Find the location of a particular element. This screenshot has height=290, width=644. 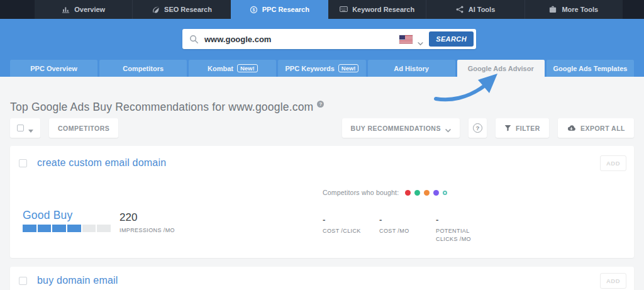

tab-label: Overview is located at coordinates (89, 9).